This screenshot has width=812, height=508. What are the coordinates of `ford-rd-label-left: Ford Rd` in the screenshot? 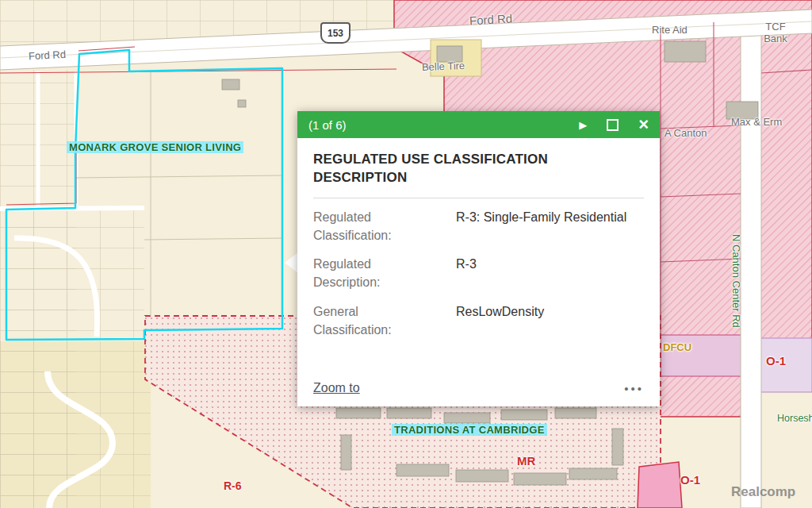 It's located at (48, 56).